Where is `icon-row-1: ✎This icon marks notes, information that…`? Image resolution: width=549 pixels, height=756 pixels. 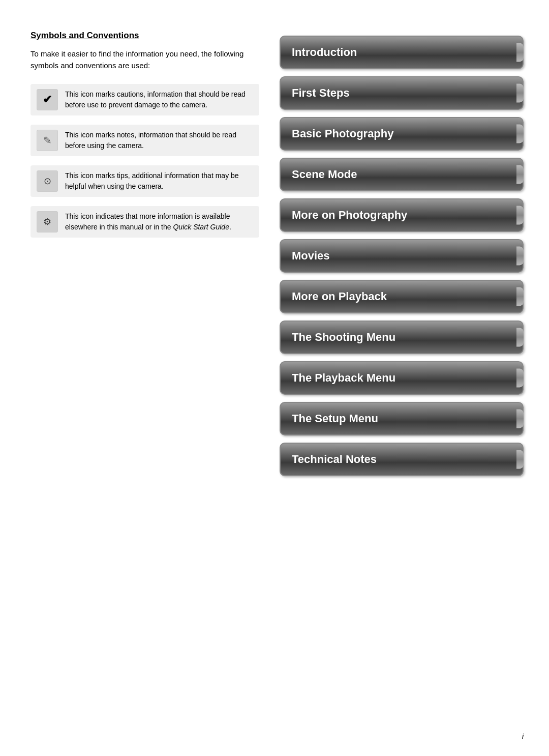 icon-row-1: ✎This icon marks notes, information that… is located at coordinates (145, 140).